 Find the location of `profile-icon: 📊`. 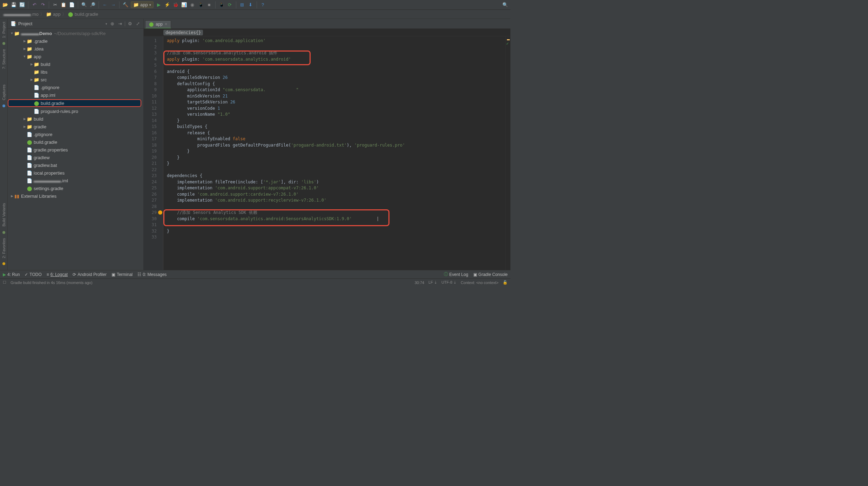

profile-icon: 📊 is located at coordinates (184, 5).